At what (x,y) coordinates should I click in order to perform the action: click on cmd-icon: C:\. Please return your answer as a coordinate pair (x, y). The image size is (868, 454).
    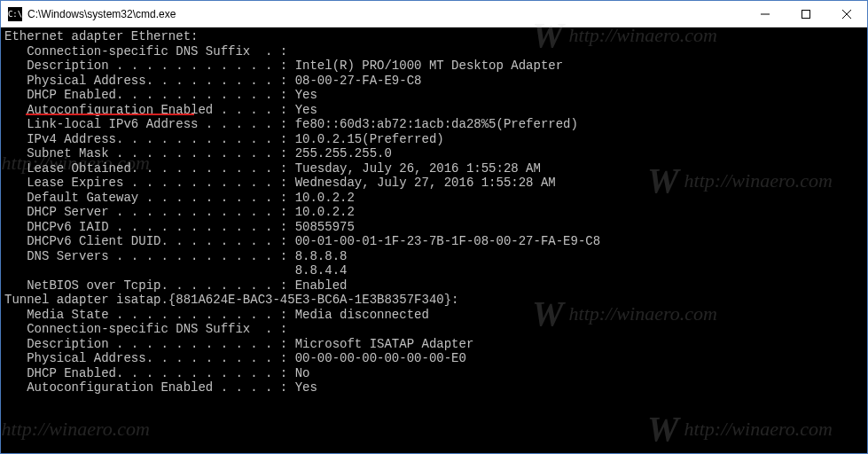
    Looking at the image, I should click on (15, 14).